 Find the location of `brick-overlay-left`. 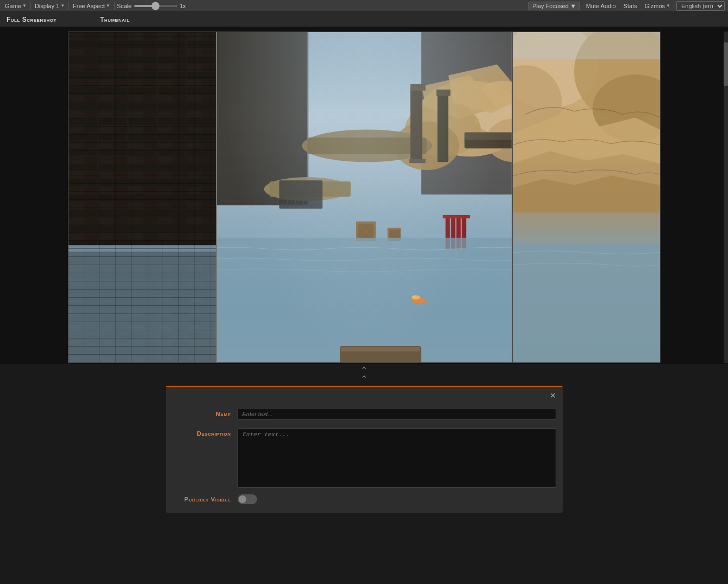

brick-overlay-left is located at coordinates (142, 197).